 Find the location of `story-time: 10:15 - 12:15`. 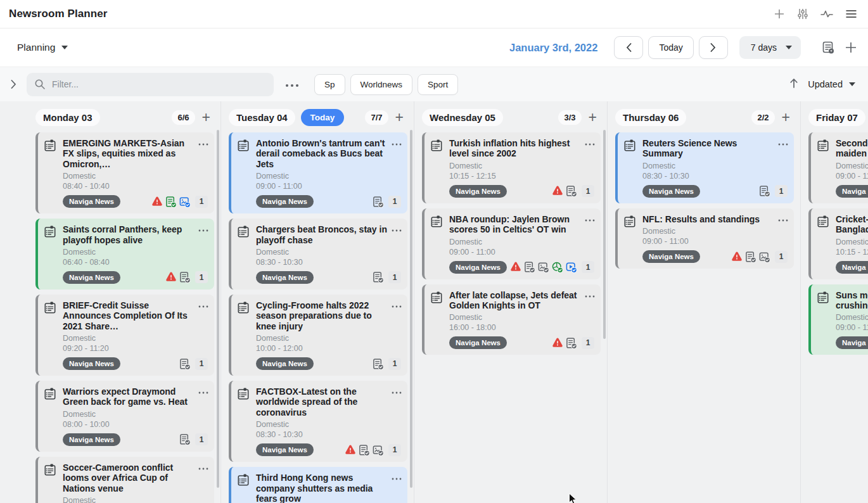

story-time: 10:15 - 12:15 is located at coordinates (852, 252).